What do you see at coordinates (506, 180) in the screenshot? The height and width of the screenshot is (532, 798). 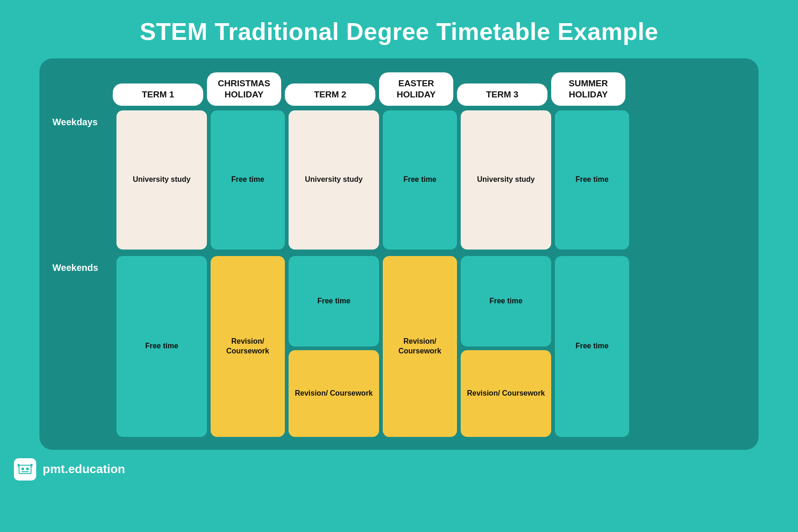 I see `cell-weekdays-term3: University study` at bounding box center [506, 180].